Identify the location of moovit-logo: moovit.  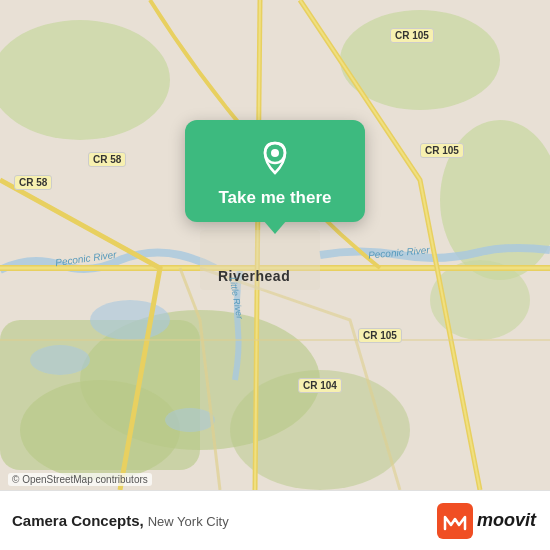
(486, 521).